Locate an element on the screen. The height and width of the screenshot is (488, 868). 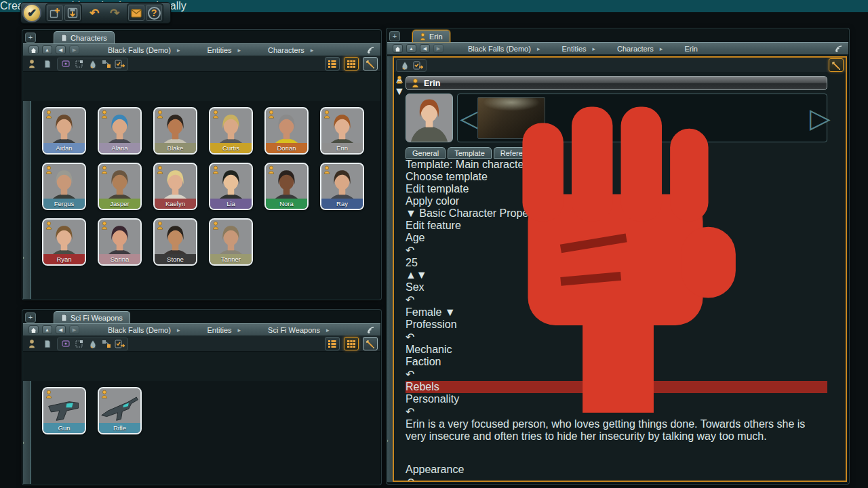
tab-characters: Characters is located at coordinates (84, 37).